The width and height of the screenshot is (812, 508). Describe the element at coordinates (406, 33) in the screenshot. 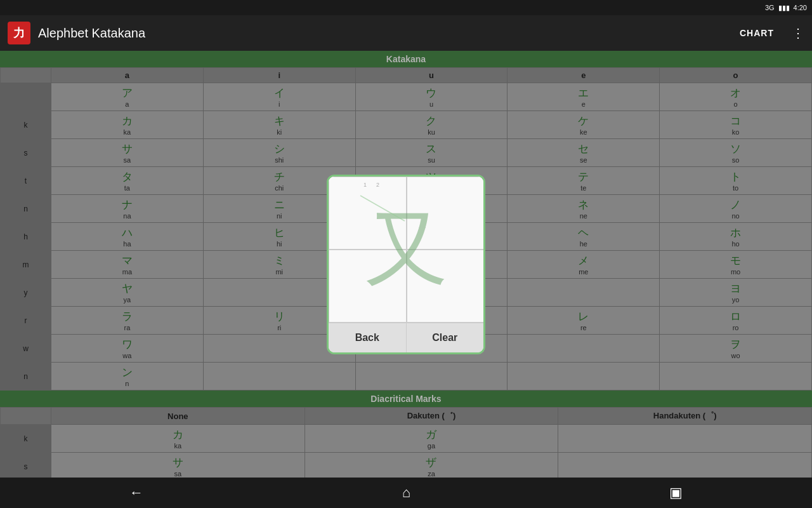

I see `app-bar: 力 Alephbet Katakana CHART ⋮` at that location.